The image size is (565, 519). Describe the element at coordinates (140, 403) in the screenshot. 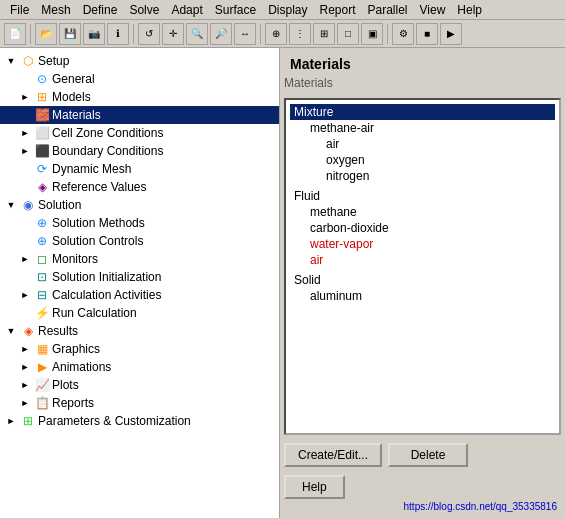

I see `tree-item-reports: ► 📋 Reports` at that location.